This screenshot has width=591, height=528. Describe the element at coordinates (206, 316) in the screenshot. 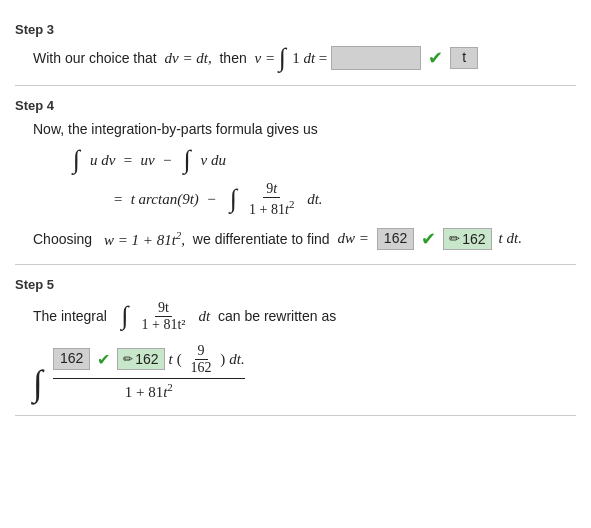

I see `step5-dt-text: dt` at that location.